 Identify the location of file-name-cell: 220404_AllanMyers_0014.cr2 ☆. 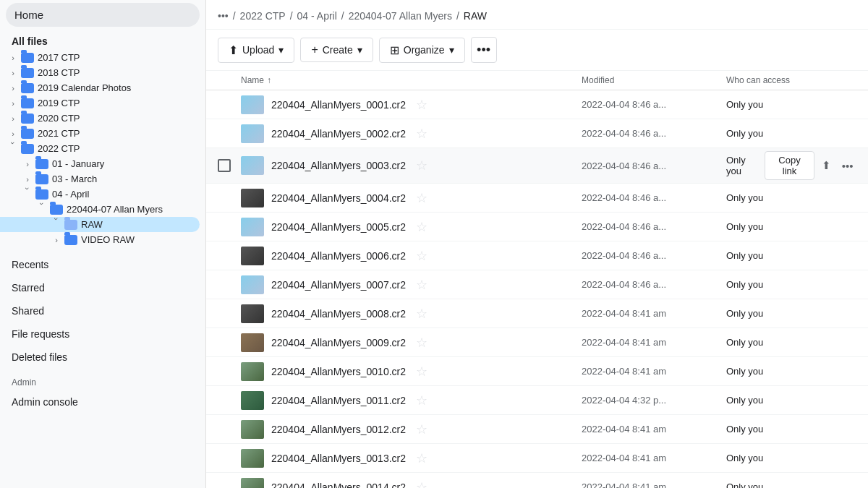
(411, 483).